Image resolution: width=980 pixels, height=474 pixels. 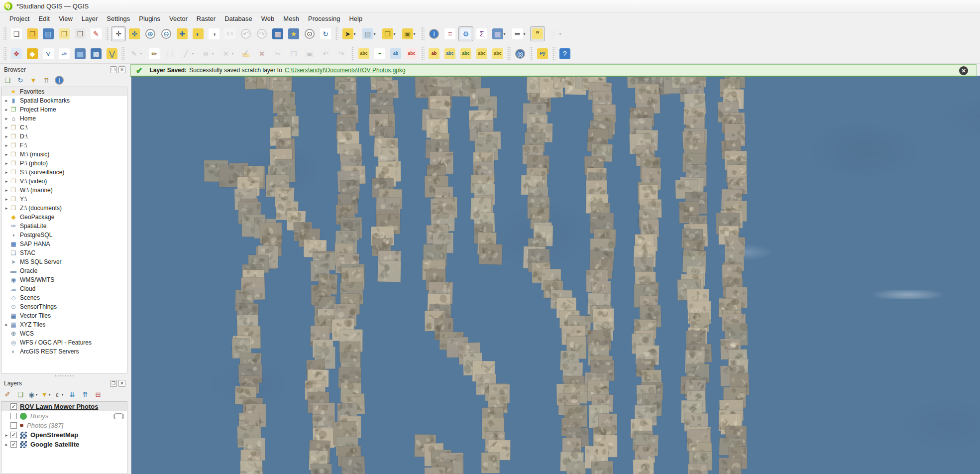 What do you see at coordinates (498, 54) in the screenshot?
I see `change-label-button: abc` at bounding box center [498, 54].